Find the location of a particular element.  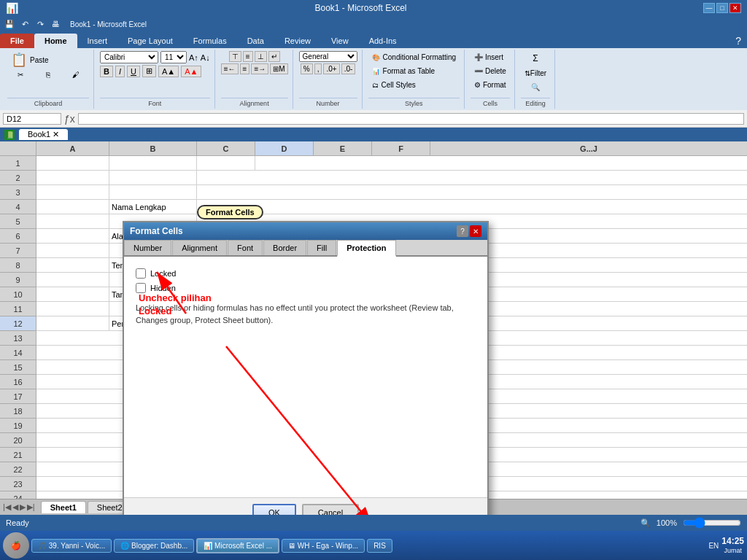

comma-button: , is located at coordinates (318, 69).